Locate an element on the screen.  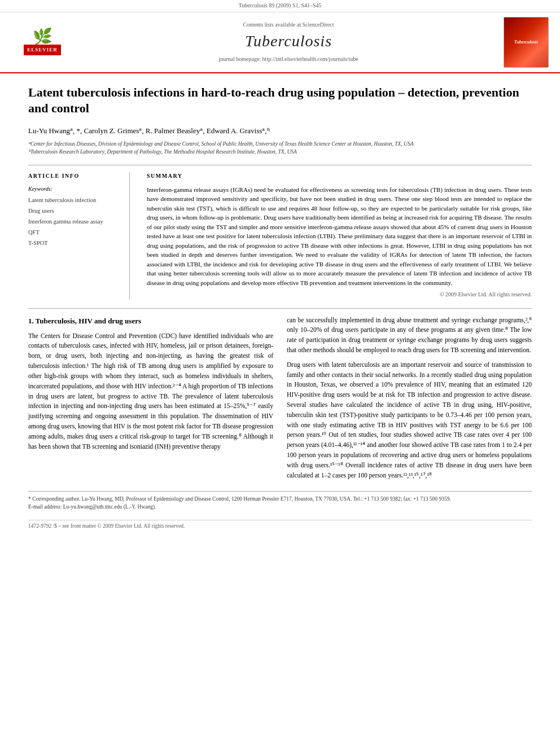
journal-homepage: journal homepage: http://intl.elsevierhe… is located at coordinates (288, 60).